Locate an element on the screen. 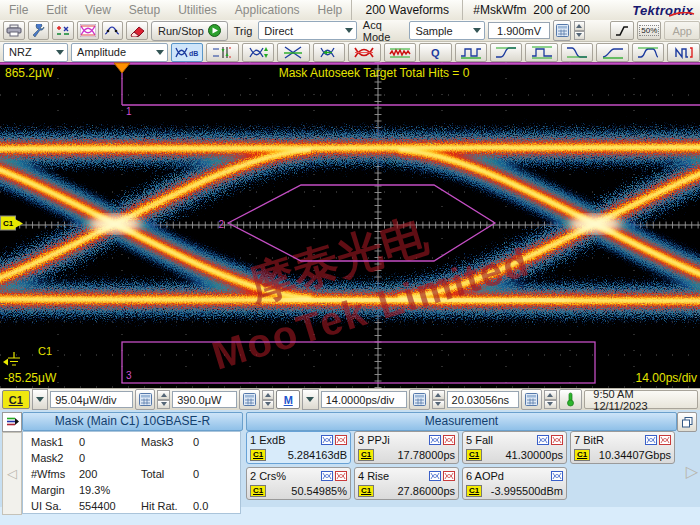 This screenshot has height=525, width=700. wrench-icon is located at coordinates (38, 30).